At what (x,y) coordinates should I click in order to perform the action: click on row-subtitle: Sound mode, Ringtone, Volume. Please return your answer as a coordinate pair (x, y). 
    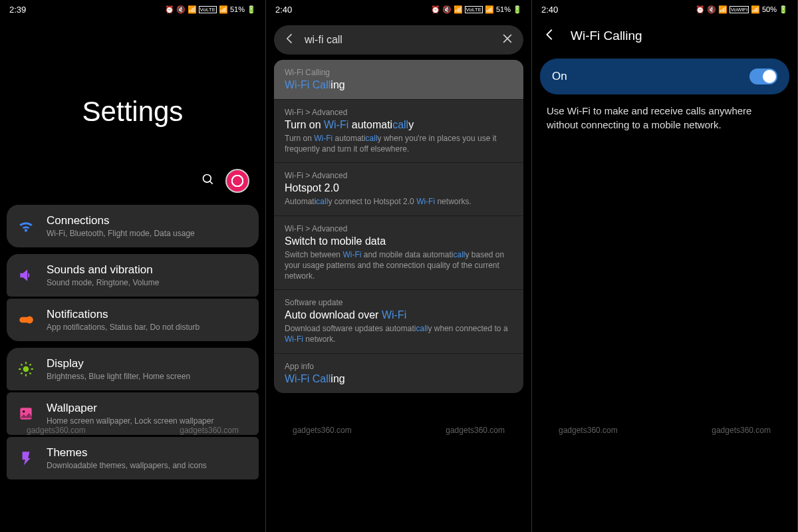
    Looking at the image, I should click on (148, 283).